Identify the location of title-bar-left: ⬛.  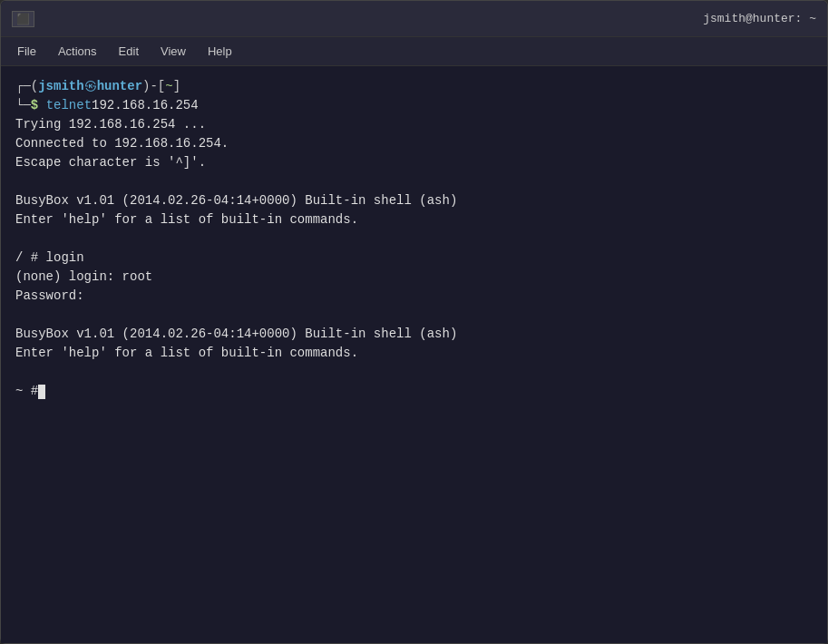
(24, 19).